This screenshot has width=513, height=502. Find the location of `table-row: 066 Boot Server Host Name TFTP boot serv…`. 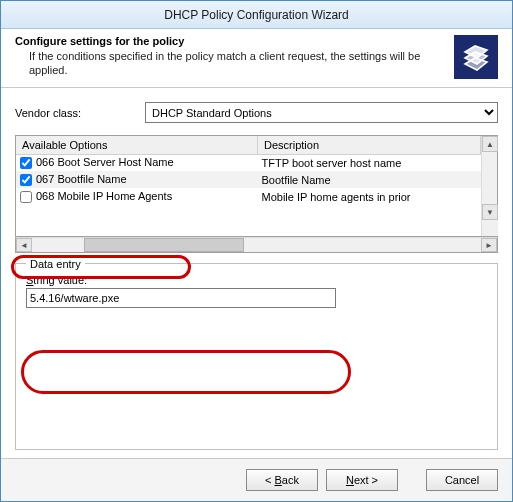

table-row: 066 Boot Server Host Name TFTP boot serv… is located at coordinates (248, 162).